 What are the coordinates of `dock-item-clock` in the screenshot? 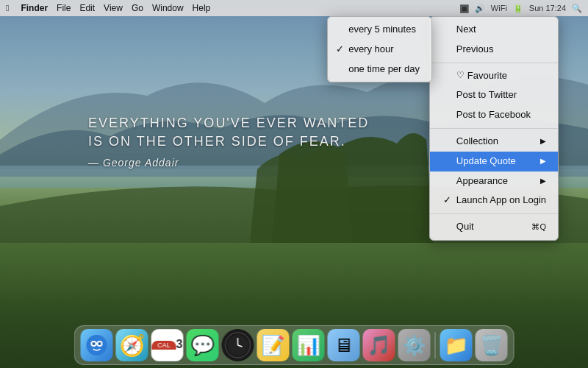 It's located at (238, 345).